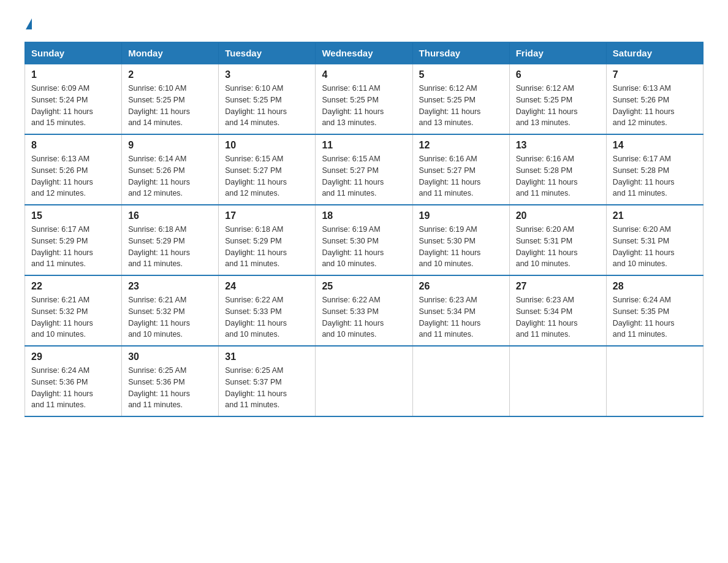 The height and width of the screenshot is (563, 728). What do you see at coordinates (170, 216) in the screenshot?
I see `day-number: 16` at bounding box center [170, 216].